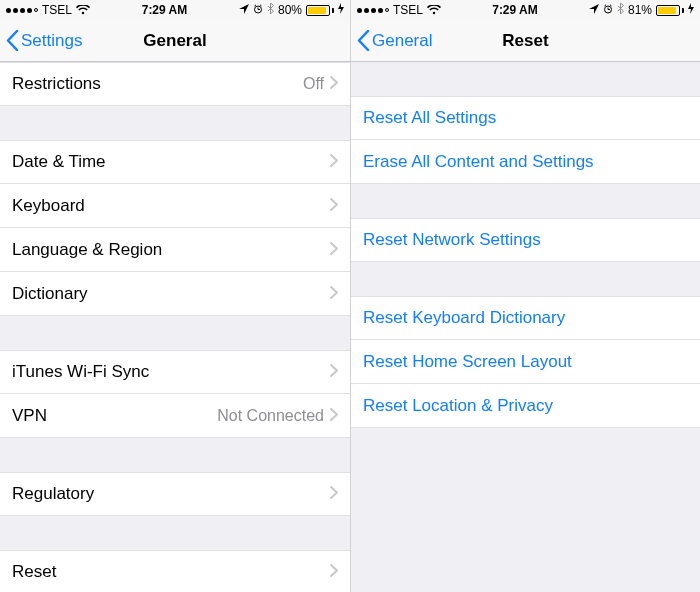 Image resolution: width=700 pixels, height=592 pixels. Describe the element at coordinates (640, 10) in the screenshot. I see `battery-percent: 81%` at that location.